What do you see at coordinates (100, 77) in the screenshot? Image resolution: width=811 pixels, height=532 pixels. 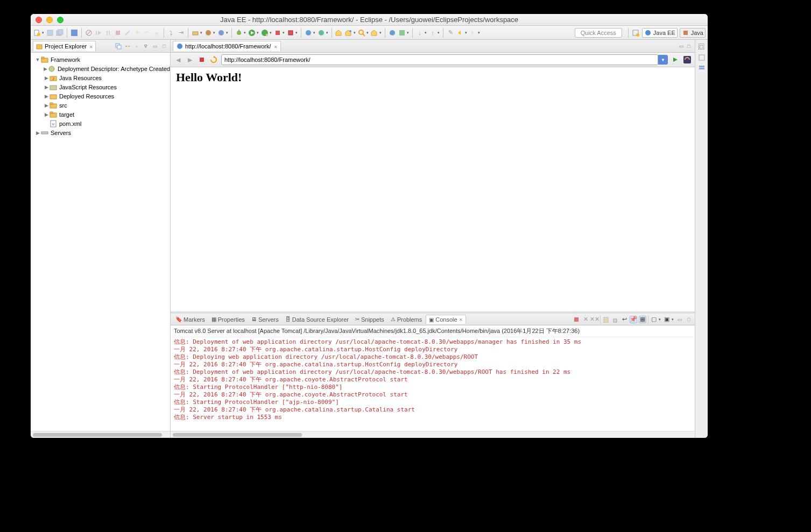 I see `tree-item: ▶JJava Resources` at bounding box center [100, 77].